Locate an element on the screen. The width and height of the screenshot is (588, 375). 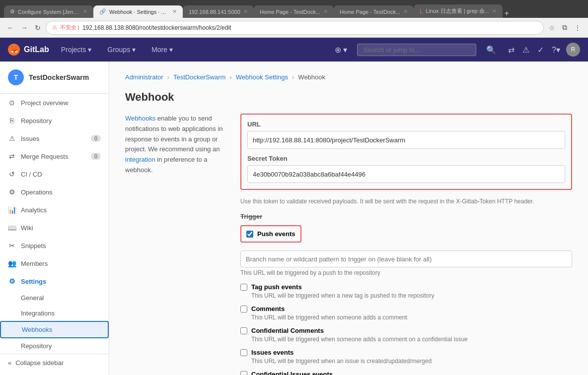
sidebar-sub-repository: Repository is located at coordinates (55, 346).